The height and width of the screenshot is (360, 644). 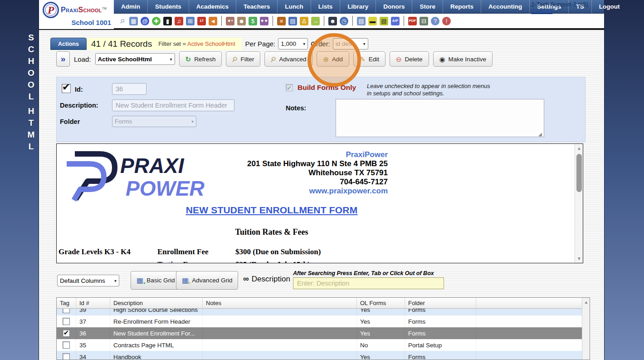 What do you see at coordinates (344, 21) in the screenshot?
I see `time-clock-icon: ◷` at bounding box center [344, 21].